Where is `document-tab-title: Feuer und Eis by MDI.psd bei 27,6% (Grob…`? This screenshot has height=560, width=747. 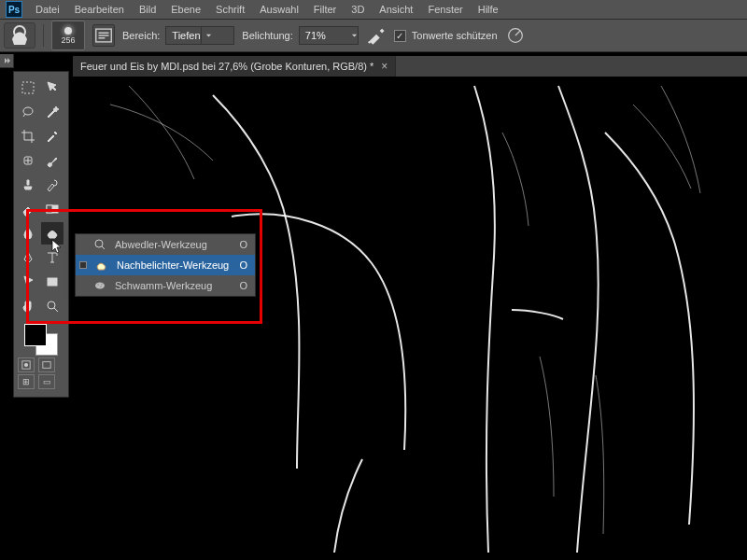
document-tab-title: Feuer und Eis by MDI.psd bei 27,6% (Grob… is located at coordinates (227, 66).